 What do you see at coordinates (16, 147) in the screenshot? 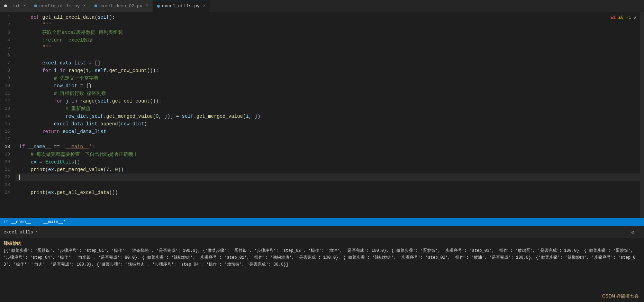
I see `run-arrow-icon: ▶` at bounding box center [16, 147].